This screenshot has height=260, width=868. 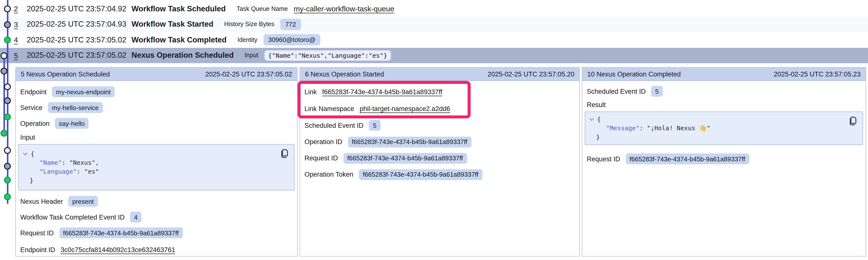 What do you see at coordinates (290, 24) in the screenshot?
I see `event-attribute-badge: 772` at bounding box center [290, 24].